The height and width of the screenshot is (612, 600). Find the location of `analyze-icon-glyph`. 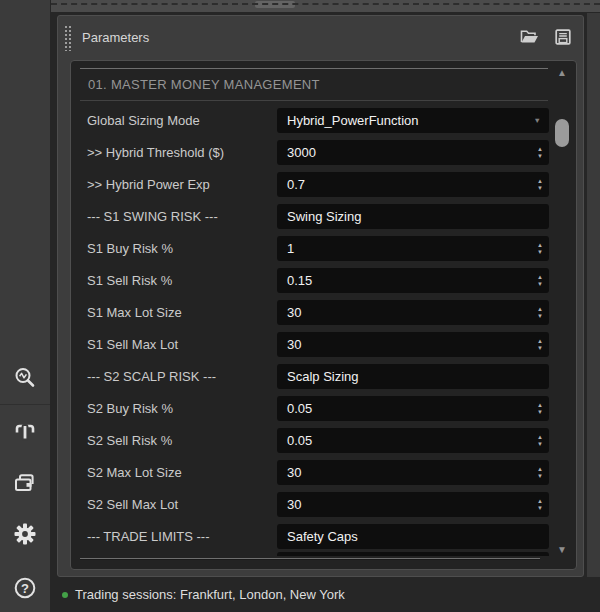

analyze-icon-glyph is located at coordinates (25, 378).